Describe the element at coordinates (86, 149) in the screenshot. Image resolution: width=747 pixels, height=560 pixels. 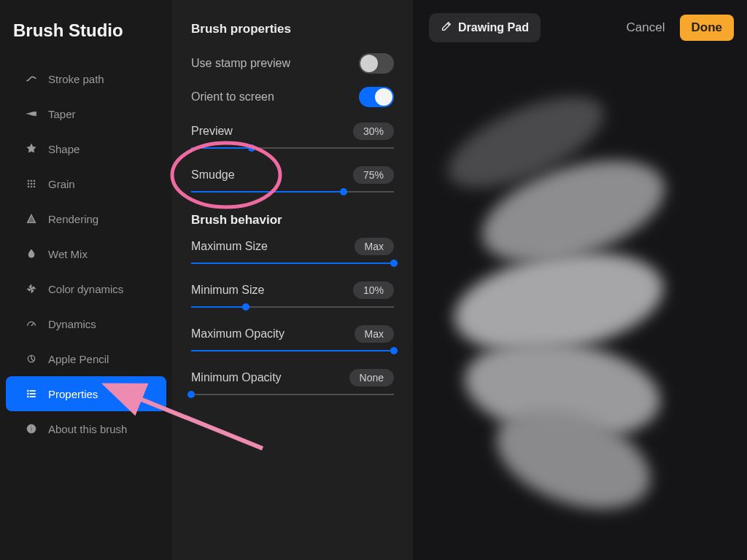
I see `sidebar-item-shape: Shape` at that location.